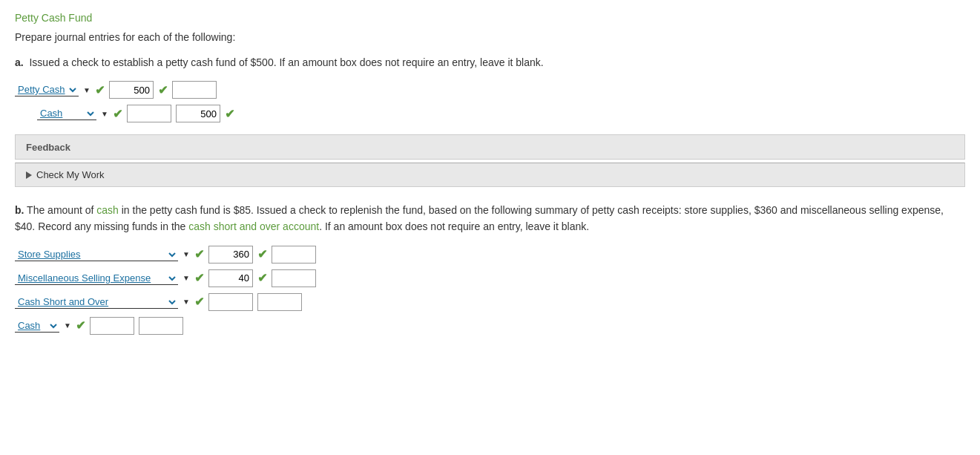 The image size is (980, 455). What do you see at coordinates (112, 326) in the screenshot?
I see `section-b-debit4-input` at bounding box center [112, 326].